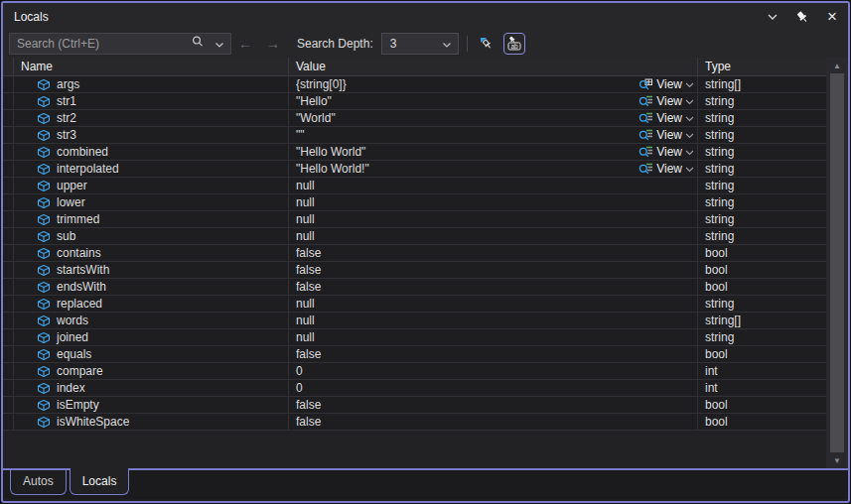 This screenshot has height=504, width=851. Describe the element at coordinates (415, 423) in the screenshot. I see `table-row: isWhiteSpace false bool` at that location.